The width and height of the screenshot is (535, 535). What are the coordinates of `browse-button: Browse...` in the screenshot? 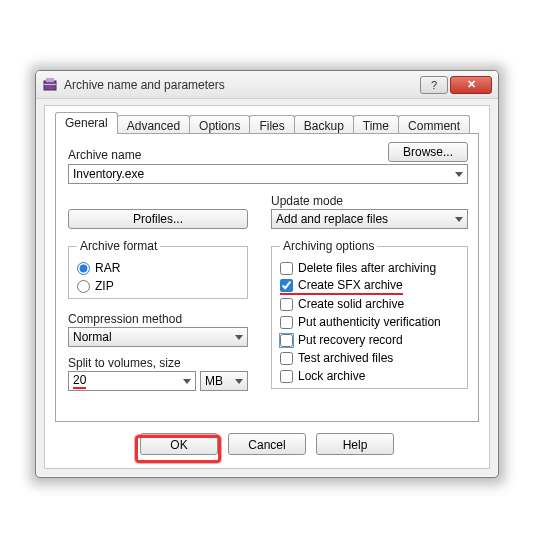 It's located at (428, 152).